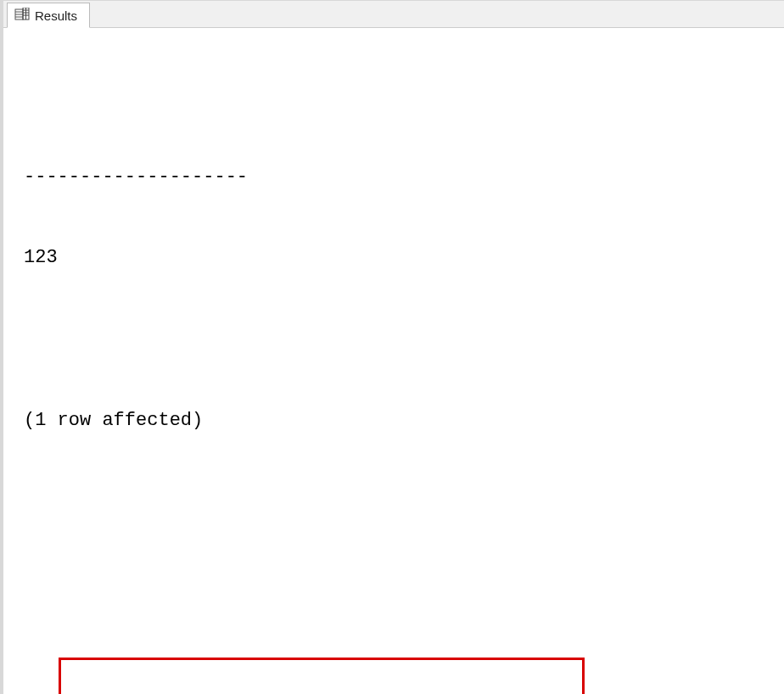  What do you see at coordinates (394, 14) in the screenshot?
I see `tab-strip: Results` at bounding box center [394, 14].